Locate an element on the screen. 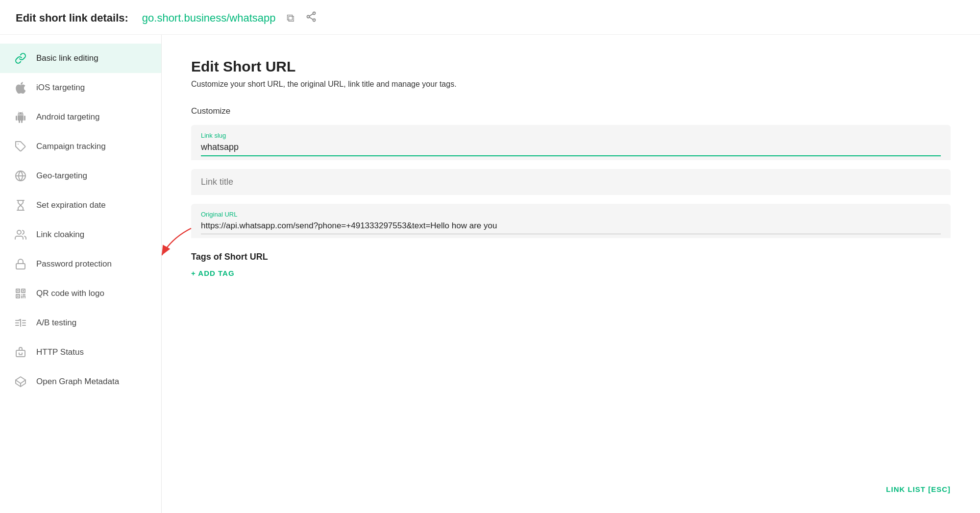 This screenshot has height=513, width=980. sidebar-label-qr-code-with-logo: QR code with logo is located at coordinates (71, 293).